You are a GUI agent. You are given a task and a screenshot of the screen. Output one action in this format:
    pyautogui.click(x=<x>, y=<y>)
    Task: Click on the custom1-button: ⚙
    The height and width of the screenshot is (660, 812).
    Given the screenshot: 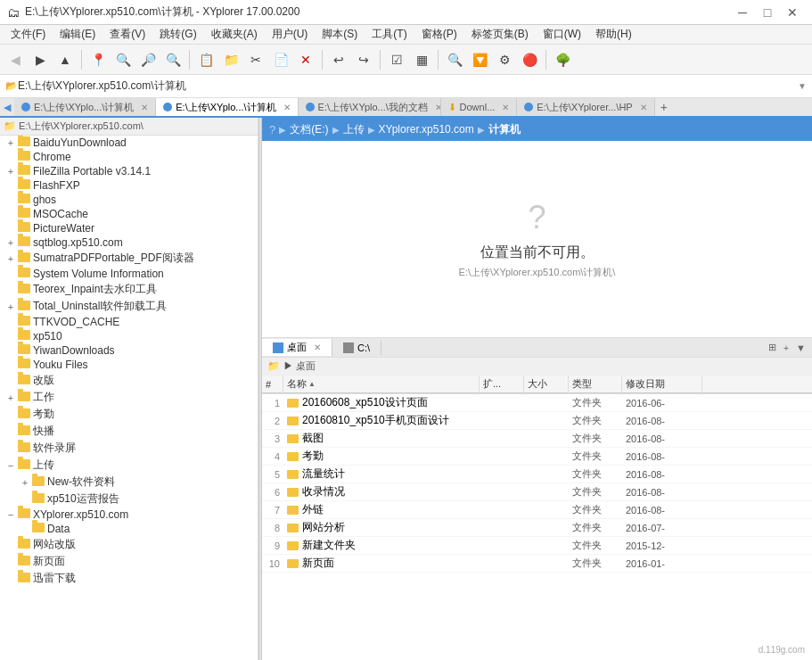 What is the action you would take?
    pyautogui.click(x=504, y=60)
    